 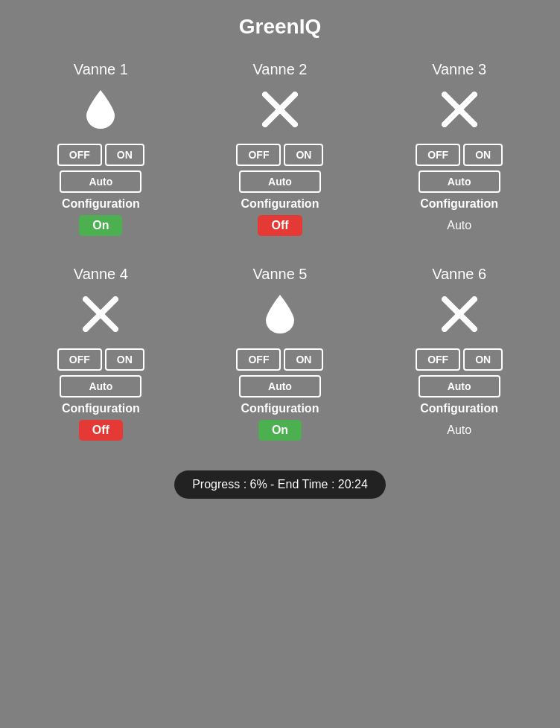 What do you see at coordinates (438, 155) in the screenshot?
I see `vanne-3-off-button: OFF` at bounding box center [438, 155].